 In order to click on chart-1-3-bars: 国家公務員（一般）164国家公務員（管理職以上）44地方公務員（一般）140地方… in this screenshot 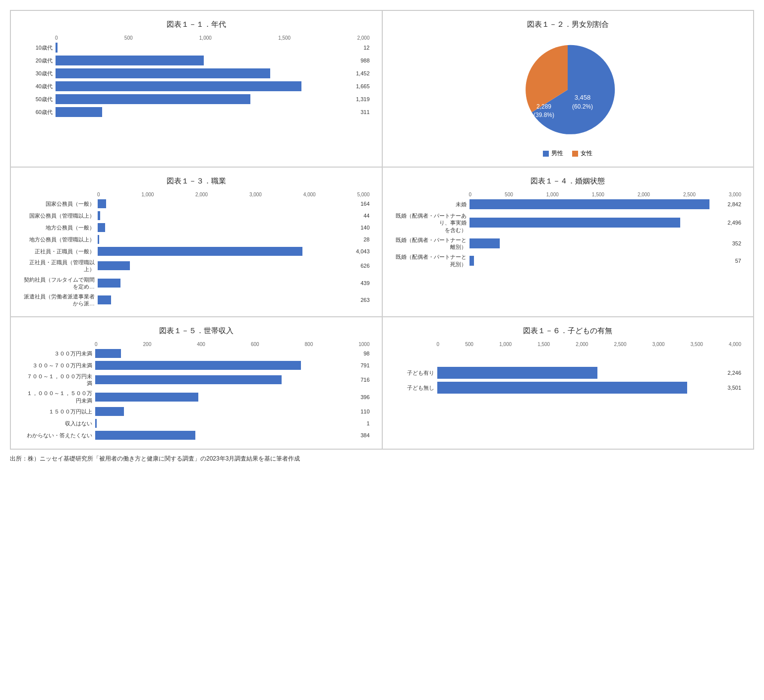, I will do `click(196, 253)`.